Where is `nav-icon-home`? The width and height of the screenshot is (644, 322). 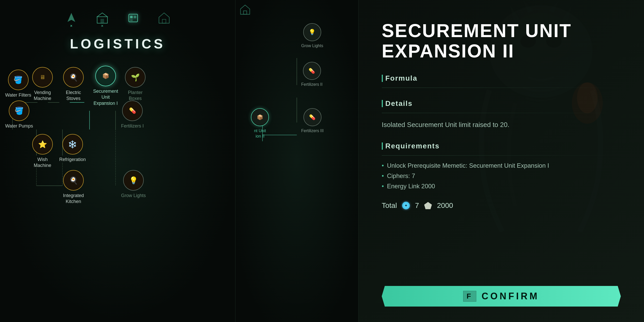
nav-icon-home is located at coordinates (164, 18).